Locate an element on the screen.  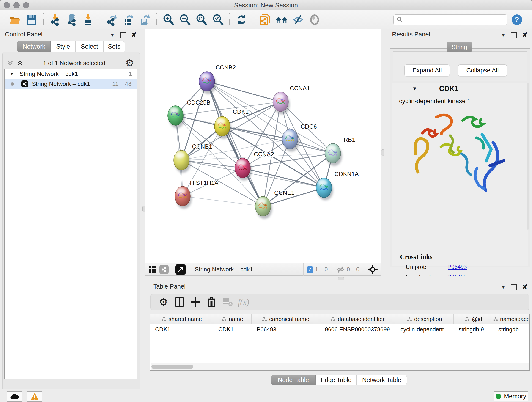
tab-network-table: Network Table is located at coordinates (382, 380).